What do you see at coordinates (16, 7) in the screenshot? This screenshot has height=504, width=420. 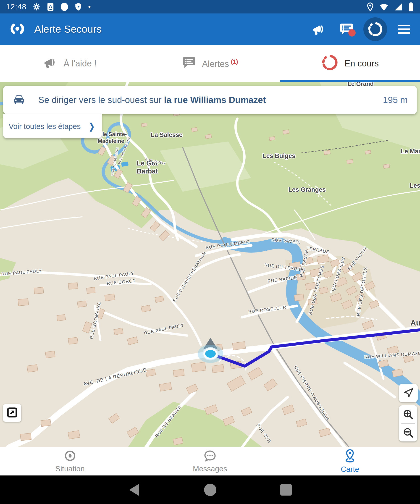 I see `clock: 12:48` at bounding box center [16, 7].